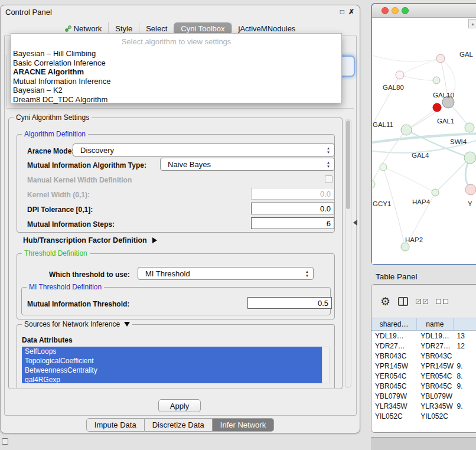 This screenshot has height=450, width=476. What do you see at coordinates (172, 361) in the screenshot?
I see `attribute-topologicalcoefficient: TopologicalCoefficient` at bounding box center [172, 361].